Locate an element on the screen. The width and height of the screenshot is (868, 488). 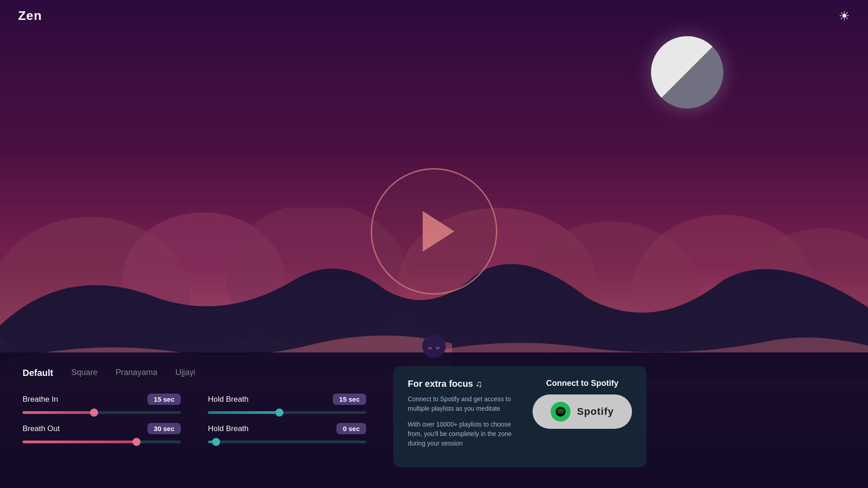
slider-hold-breath-2: Hold Breath 0 sec is located at coordinates (287, 433).